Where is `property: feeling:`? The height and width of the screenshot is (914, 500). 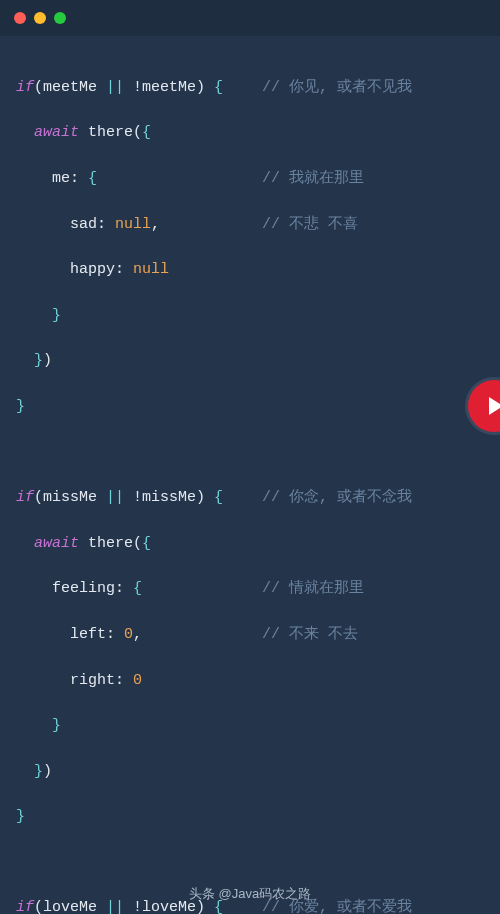
property: feeling: is located at coordinates (74, 588).